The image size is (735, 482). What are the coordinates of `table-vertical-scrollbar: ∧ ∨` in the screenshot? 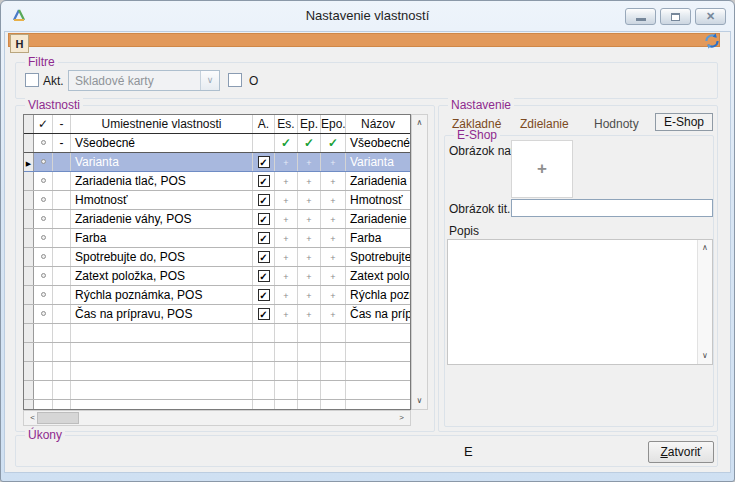 It's located at (420, 262).